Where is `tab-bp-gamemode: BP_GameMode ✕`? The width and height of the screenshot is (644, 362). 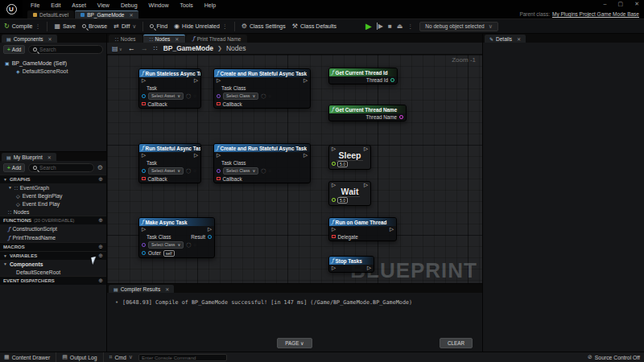
tab-bp-gamemode: BP_GameMode ✕ is located at coordinates (106, 14).